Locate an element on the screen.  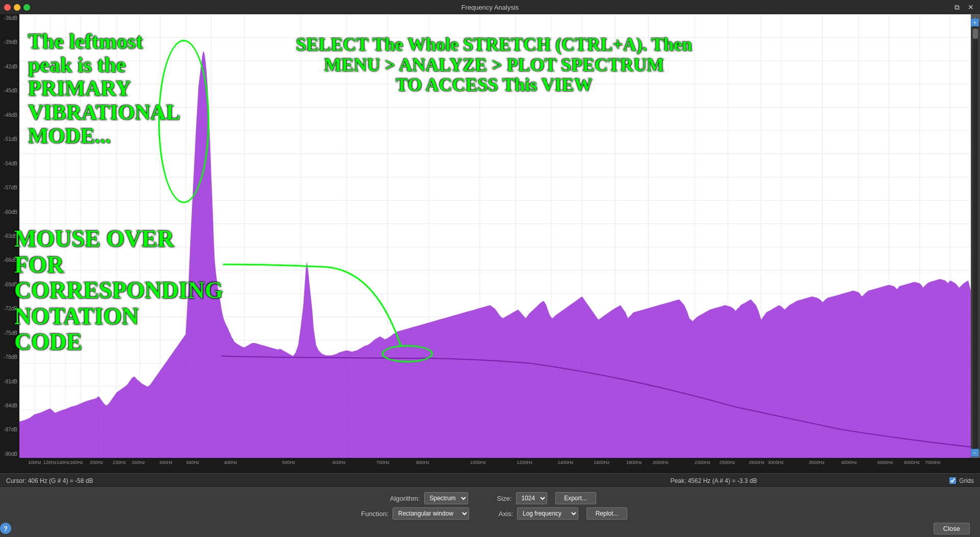
x-label-160: 160Hz is located at coordinates (77, 462).